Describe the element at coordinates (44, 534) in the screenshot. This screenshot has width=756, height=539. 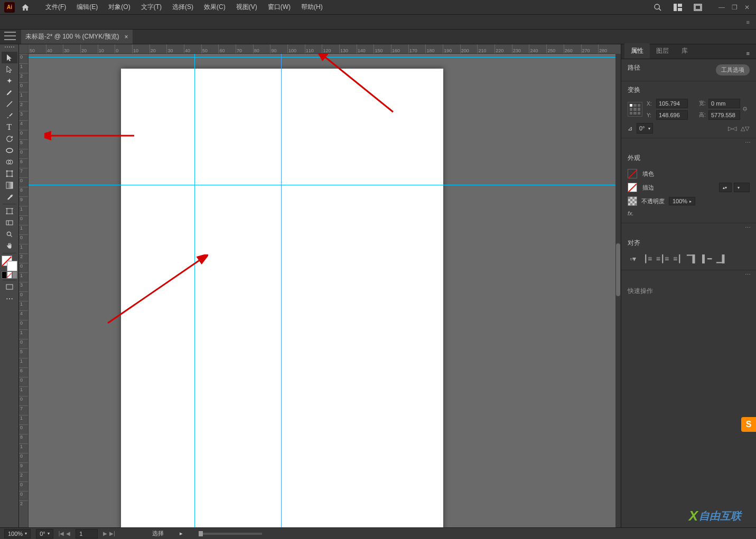
I see `rotate-view-select: 0°▾` at that location.